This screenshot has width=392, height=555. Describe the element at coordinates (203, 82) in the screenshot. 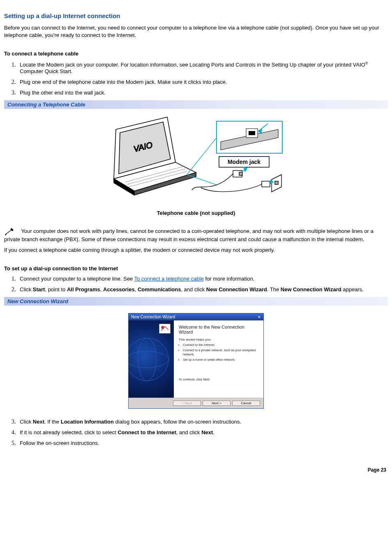

I see `list-item: Plug one end of the telephone cable into…` at that location.